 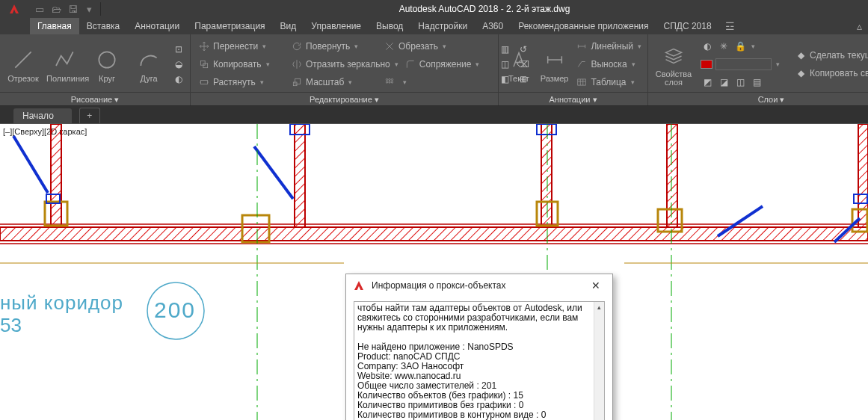 I want to click on dialog-line: нужны адаптеры к их приложениям., so click(x=475, y=327).